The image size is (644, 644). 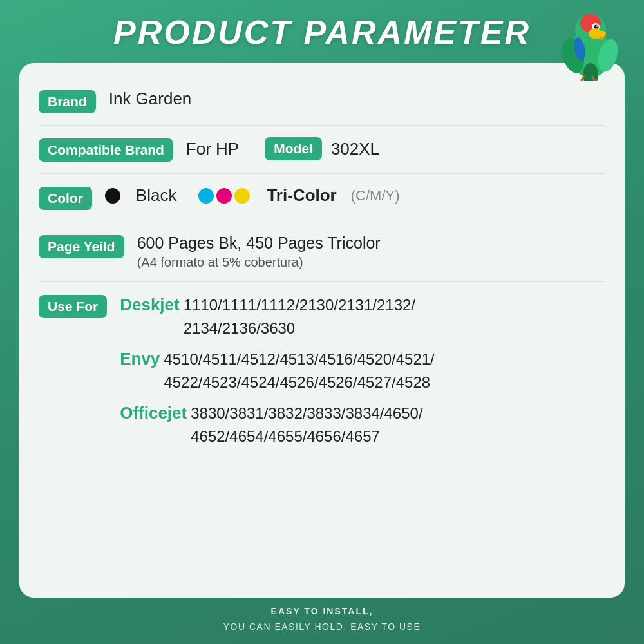 What do you see at coordinates (322, 252) in the screenshot?
I see `page-yield-row: Page Yeild 600 Pages Bk, 450 Pages Trico…` at bounding box center [322, 252].